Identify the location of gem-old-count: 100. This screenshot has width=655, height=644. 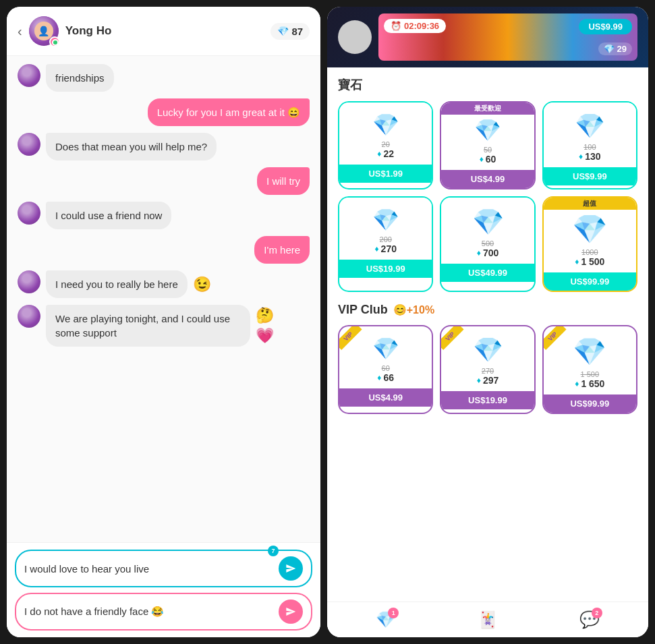
(590, 147).